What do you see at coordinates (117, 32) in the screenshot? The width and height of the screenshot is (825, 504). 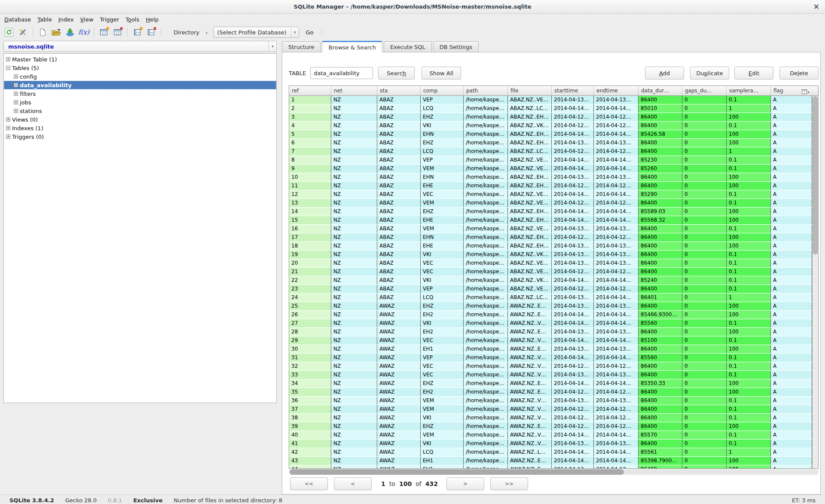 I see `drop-table-icon` at bounding box center [117, 32].